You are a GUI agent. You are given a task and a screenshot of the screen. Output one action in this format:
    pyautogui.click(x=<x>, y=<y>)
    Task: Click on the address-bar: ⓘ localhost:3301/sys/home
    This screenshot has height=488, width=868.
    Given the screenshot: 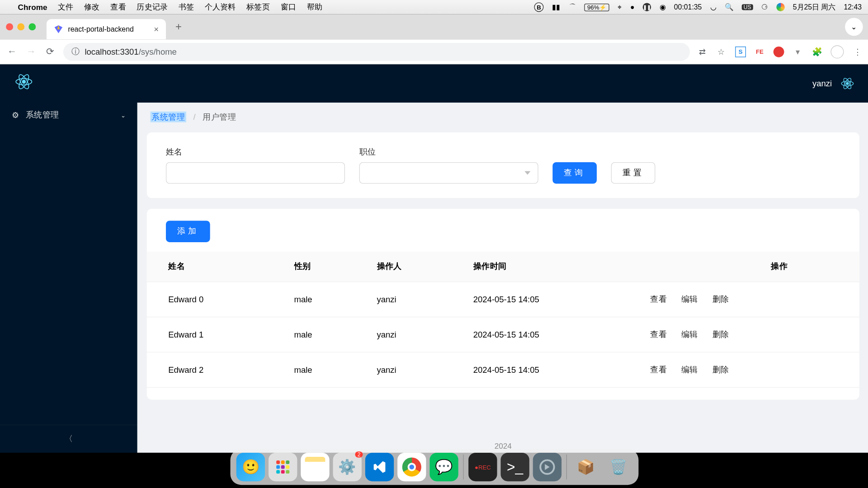 What is the action you would take?
    pyautogui.click(x=377, y=52)
    